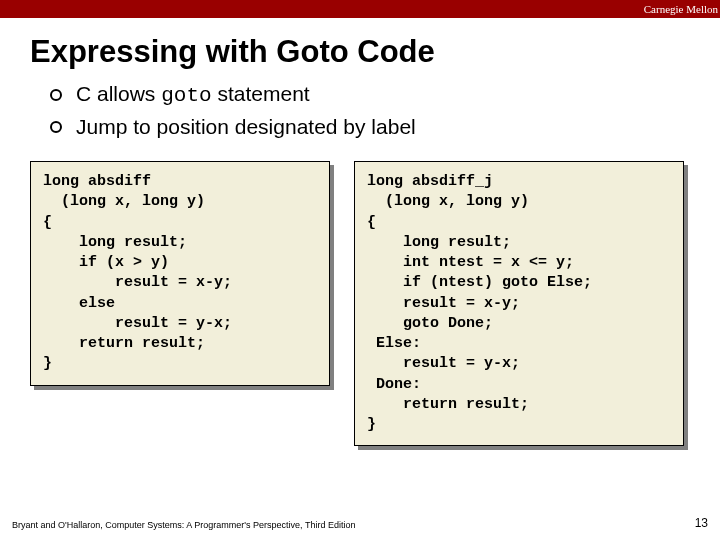  I want to click on institution-label: Carnegie Mellon, so click(681, 9).